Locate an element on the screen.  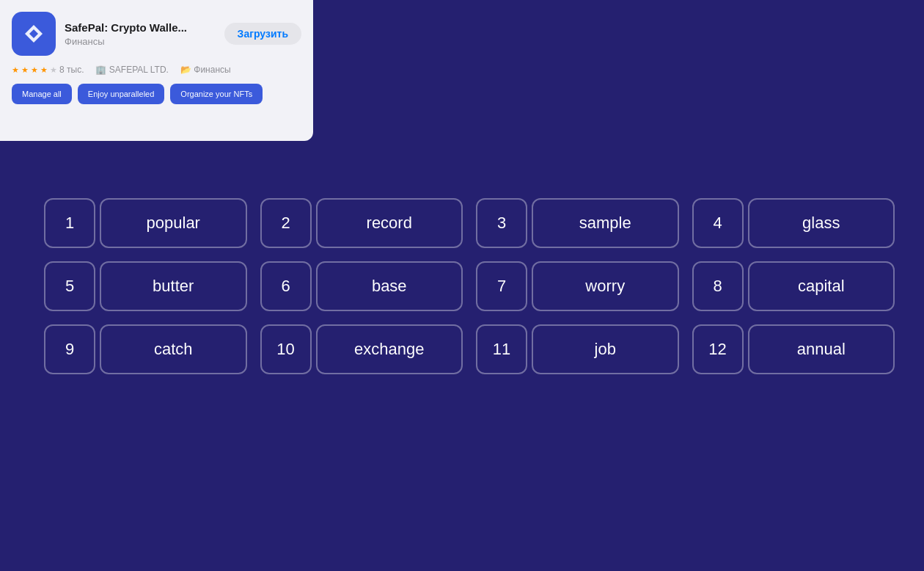
seed-number-11: 11 is located at coordinates (502, 349).